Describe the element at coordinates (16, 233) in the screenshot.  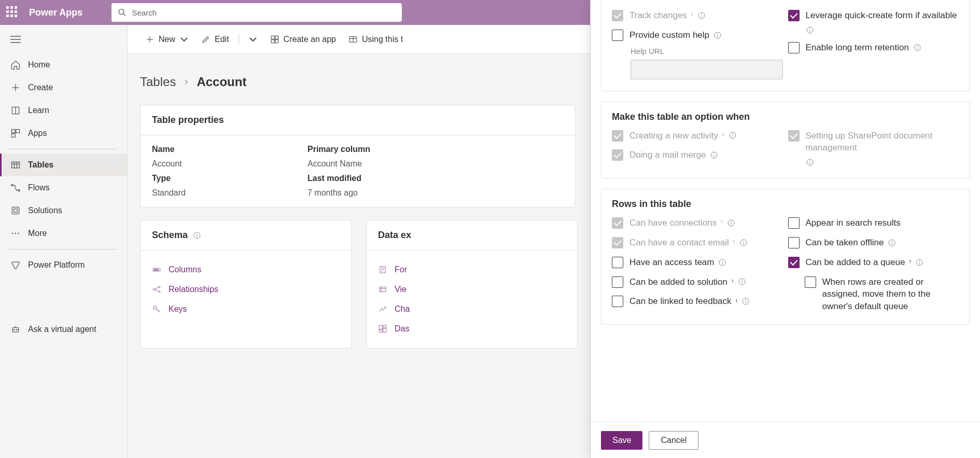
I see `more-icon` at that location.